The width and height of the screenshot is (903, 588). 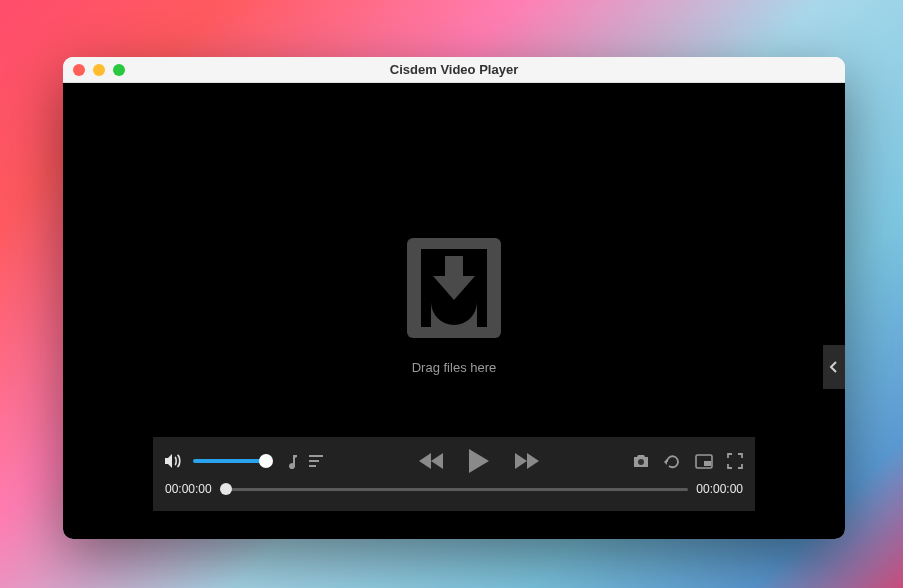 I want to click on rewind-button, so click(x=432, y=461).